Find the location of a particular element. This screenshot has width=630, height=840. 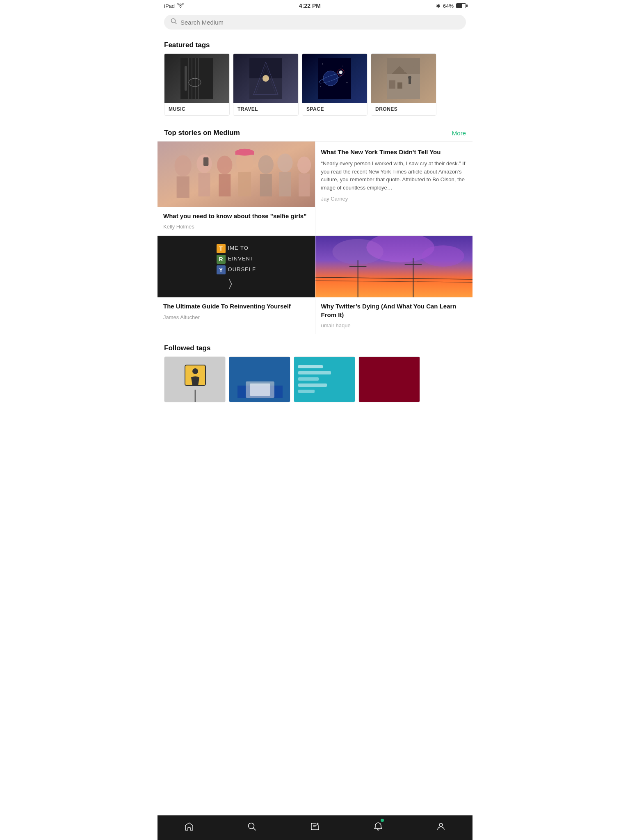

story-card-nyt: What The New York Times Didn't Tell You … is located at coordinates (394, 189).